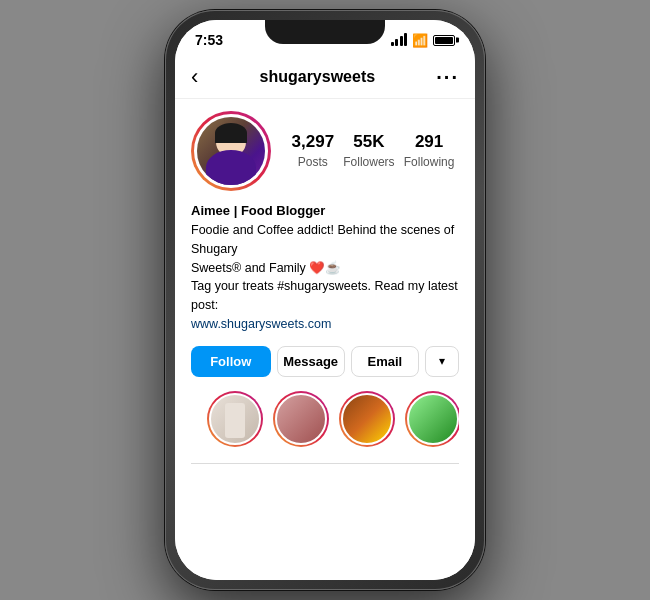  Describe the element at coordinates (311, 362) in the screenshot. I see `message-button: Message` at that location.